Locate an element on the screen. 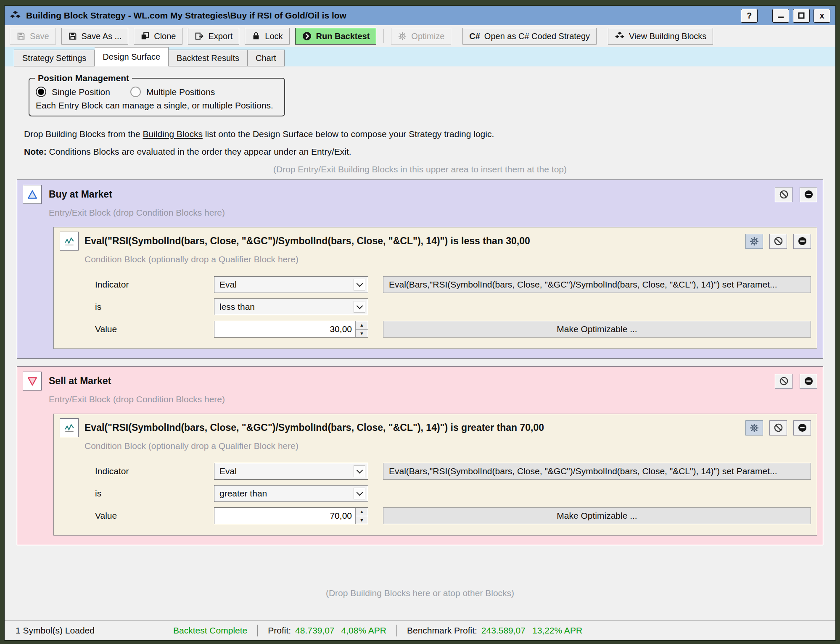 Image resolution: width=840 pixels, height=644 pixels. building-blocks-link: Building Blocks is located at coordinates (172, 134).